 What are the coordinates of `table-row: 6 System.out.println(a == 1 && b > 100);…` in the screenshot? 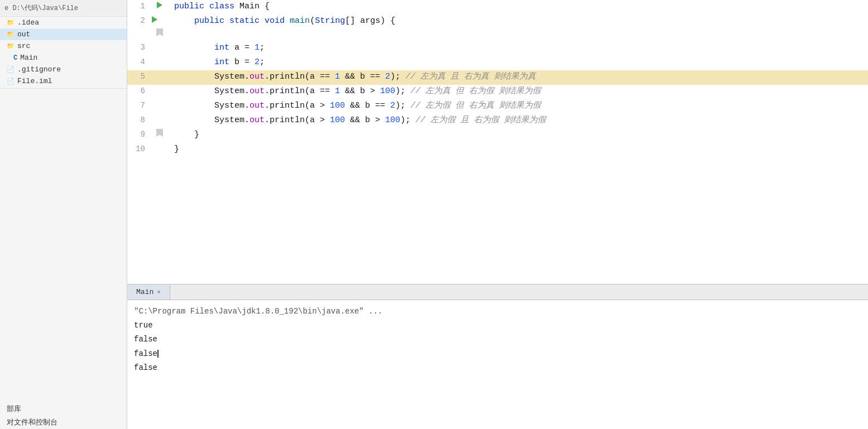 It's located at (498, 92).